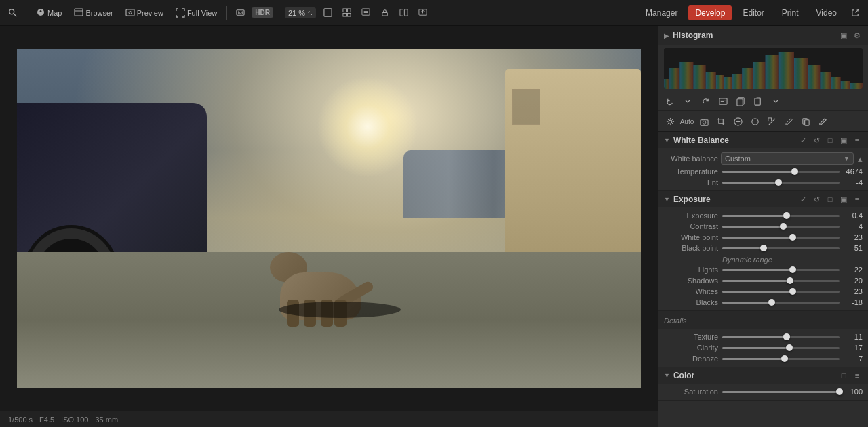  What do you see at coordinates (738, 121) in the screenshot?
I see `healing-icon` at bounding box center [738, 121].